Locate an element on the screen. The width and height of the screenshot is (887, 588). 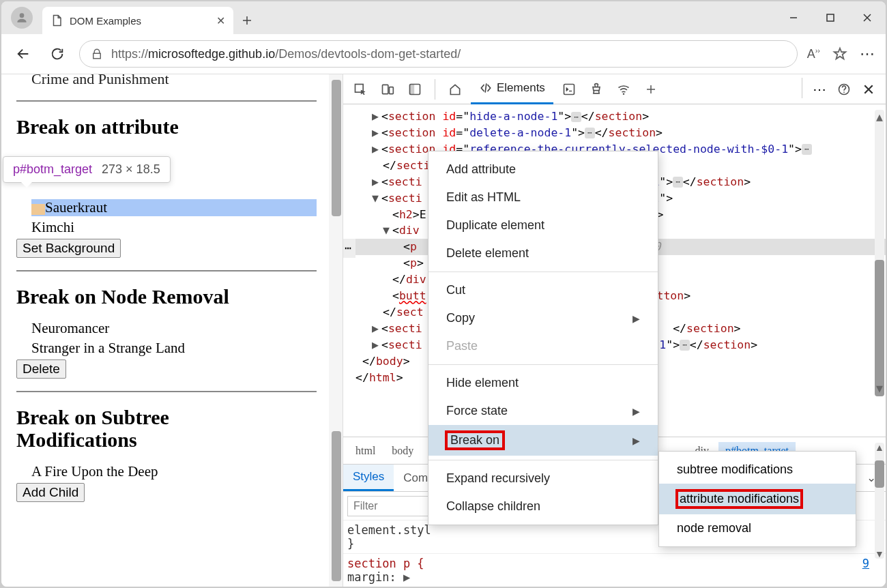
submenu-node-removal: node removal is located at coordinates (757, 528).